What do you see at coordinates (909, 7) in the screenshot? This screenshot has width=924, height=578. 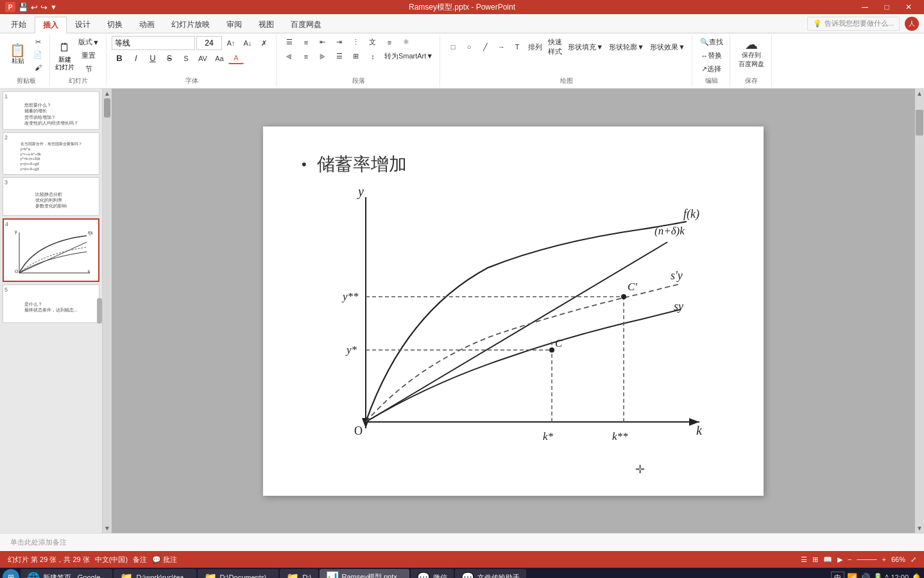 I see `close-button: ✕` at bounding box center [909, 7].